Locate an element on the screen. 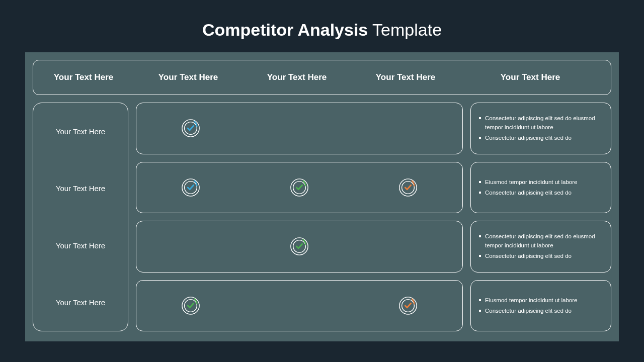 This screenshot has width=644, height=362. side-column: Your Text Here Your Text Here Your Text … is located at coordinates (80, 217).